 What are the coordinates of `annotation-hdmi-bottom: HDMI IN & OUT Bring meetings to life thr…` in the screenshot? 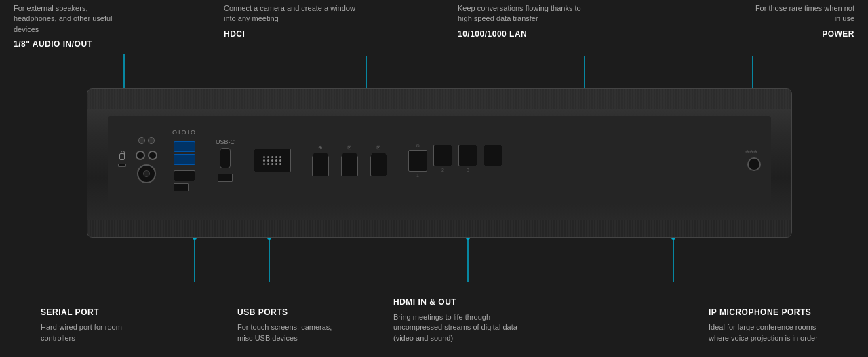 It's located at (461, 320).